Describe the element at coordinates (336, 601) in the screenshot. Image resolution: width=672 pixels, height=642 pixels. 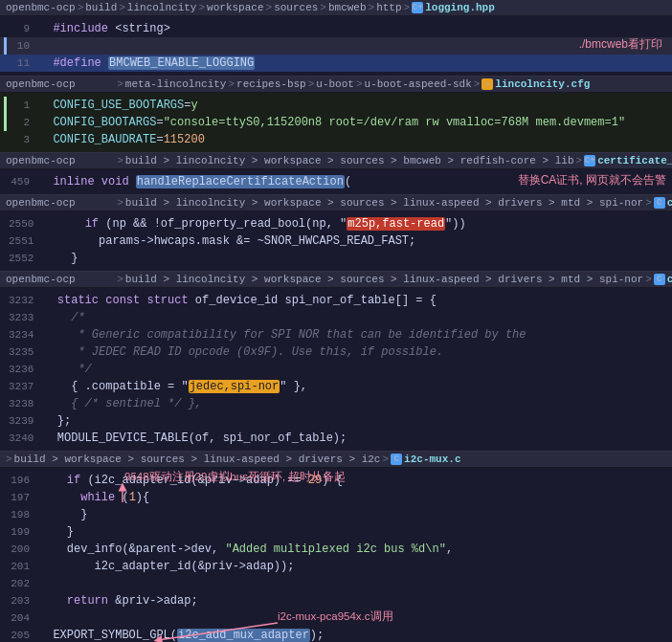
I see `code-line-203: 203 return &priv->adap;` at that location.